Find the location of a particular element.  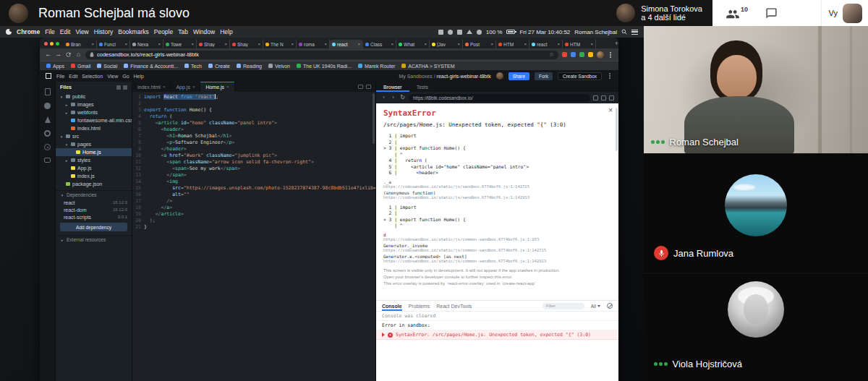

add-dependency-button: Add dependency is located at coordinates (94, 227).